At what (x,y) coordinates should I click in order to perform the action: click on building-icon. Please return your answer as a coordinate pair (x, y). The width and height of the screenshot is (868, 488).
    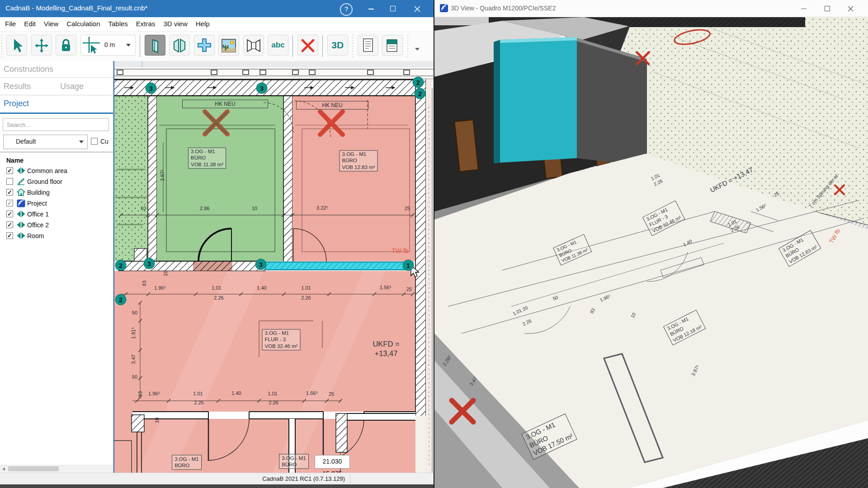
    Looking at the image, I should click on (21, 192).